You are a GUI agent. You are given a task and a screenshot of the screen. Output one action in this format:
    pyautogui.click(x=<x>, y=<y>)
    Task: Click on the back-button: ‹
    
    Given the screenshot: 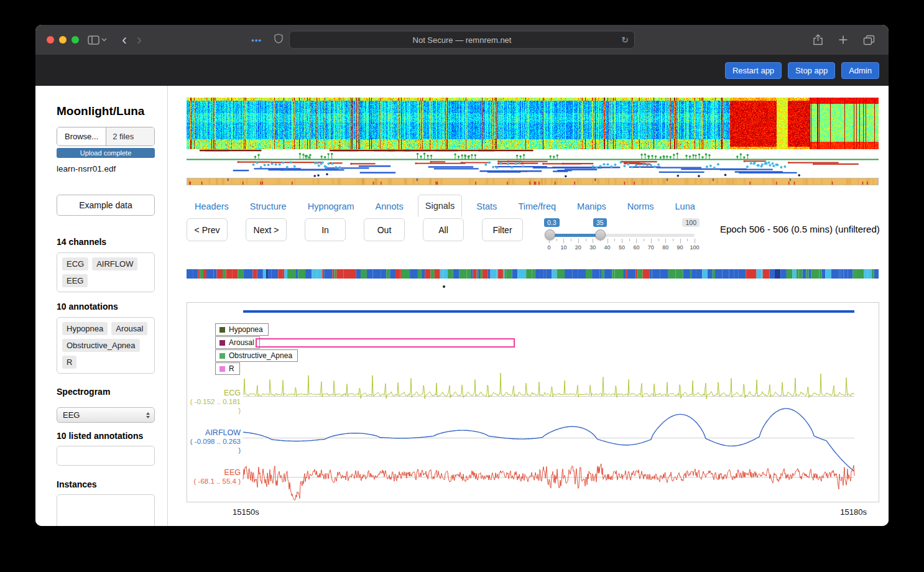 What is the action you would take?
    pyautogui.click(x=124, y=40)
    